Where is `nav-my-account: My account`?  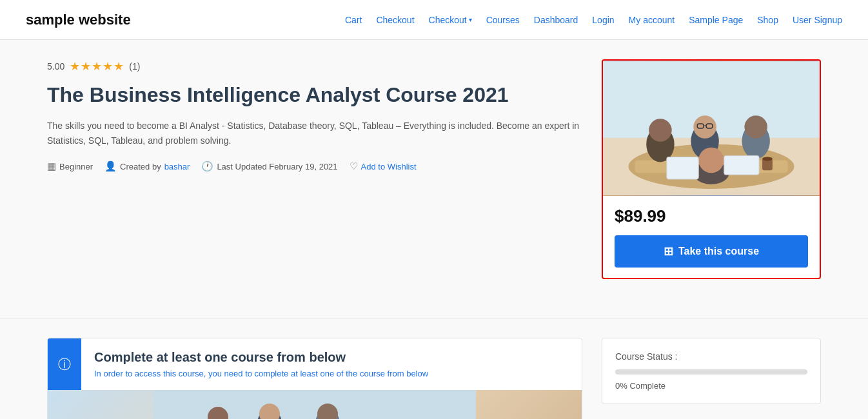
nav-my-account: My account is located at coordinates (652, 20).